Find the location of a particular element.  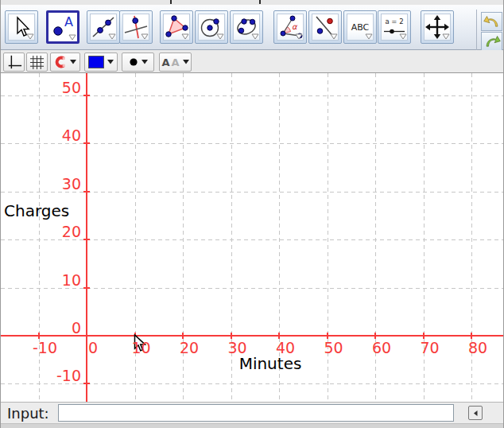

x-tick-label: 60 is located at coordinates (382, 348).